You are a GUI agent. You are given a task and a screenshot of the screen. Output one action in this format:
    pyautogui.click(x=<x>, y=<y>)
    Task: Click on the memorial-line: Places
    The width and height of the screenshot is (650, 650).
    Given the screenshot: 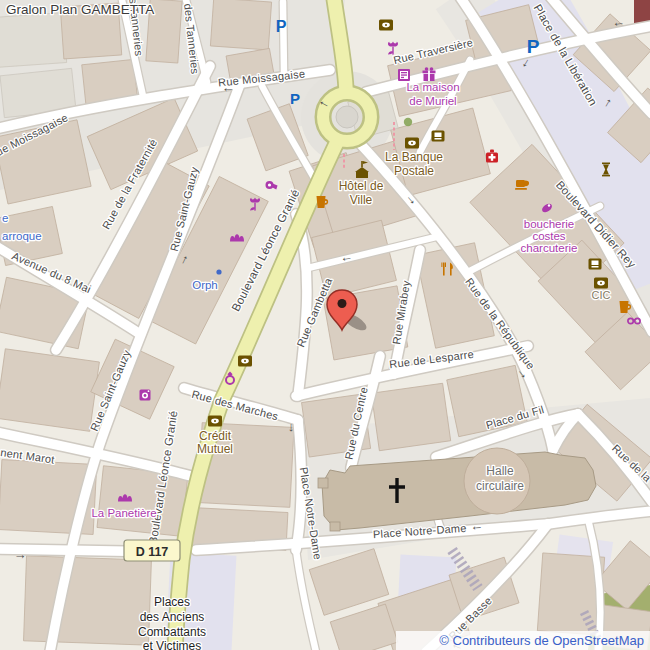 What is the action you would take?
    pyautogui.click(x=172, y=602)
    